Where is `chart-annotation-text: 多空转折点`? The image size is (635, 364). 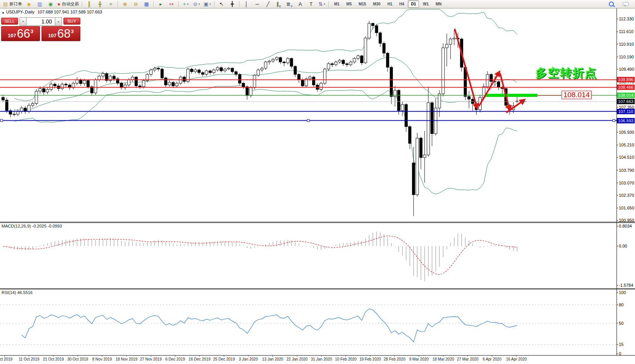
chart-annotation-text: 多空转折点 is located at coordinates (566, 73).